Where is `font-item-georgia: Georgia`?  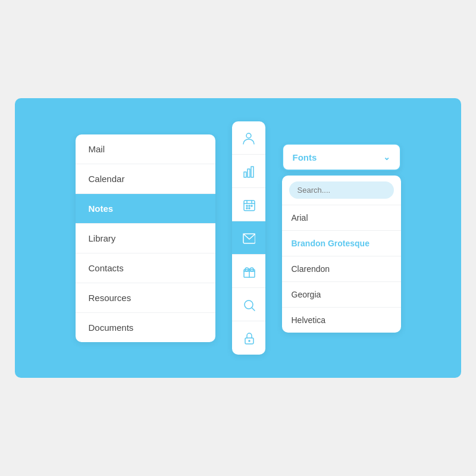 font-item-georgia: Georgia is located at coordinates (342, 295).